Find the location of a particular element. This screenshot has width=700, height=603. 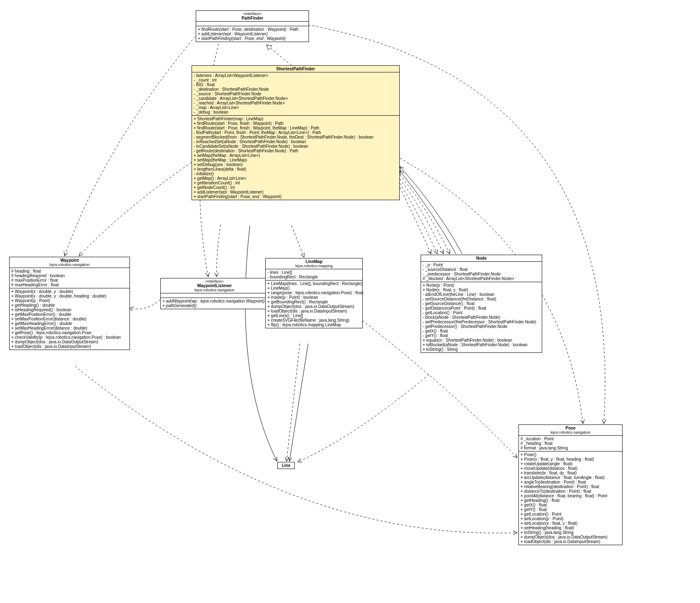

class-name: Waypoint is located at coordinates (70, 261).